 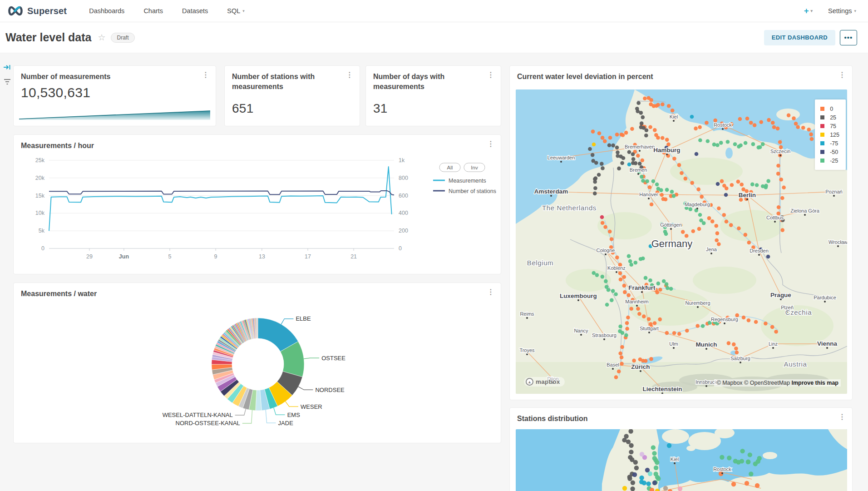 I want to click on y-axis-left-tick: 0, so click(x=43, y=248).